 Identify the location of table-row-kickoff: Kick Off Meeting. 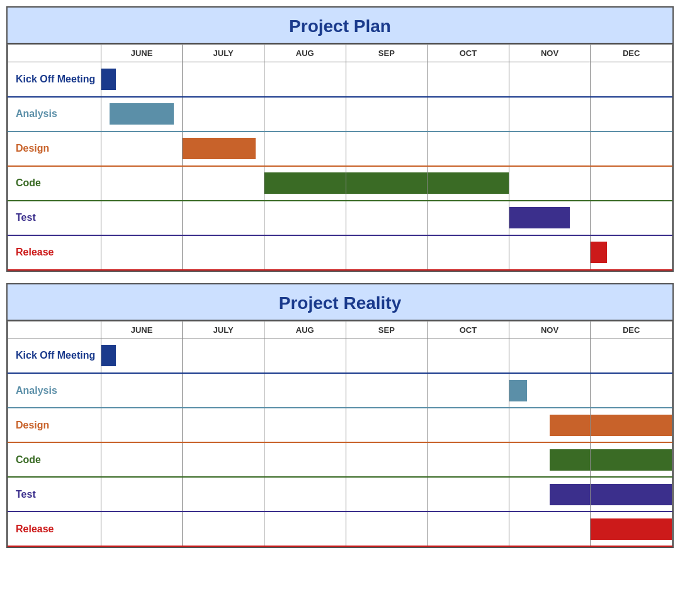
(340, 79).